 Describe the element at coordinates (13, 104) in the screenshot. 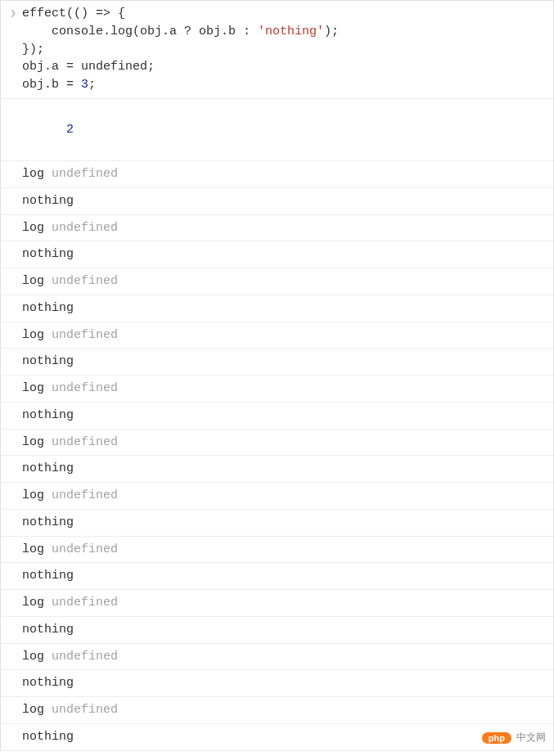

I see `result-gutter` at that location.